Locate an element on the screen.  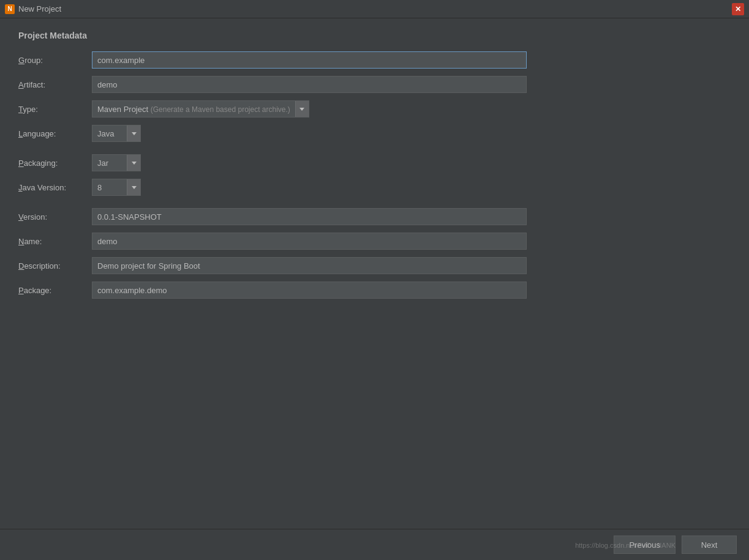
packaging-row: Packaging: Jar is located at coordinates (375, 163).